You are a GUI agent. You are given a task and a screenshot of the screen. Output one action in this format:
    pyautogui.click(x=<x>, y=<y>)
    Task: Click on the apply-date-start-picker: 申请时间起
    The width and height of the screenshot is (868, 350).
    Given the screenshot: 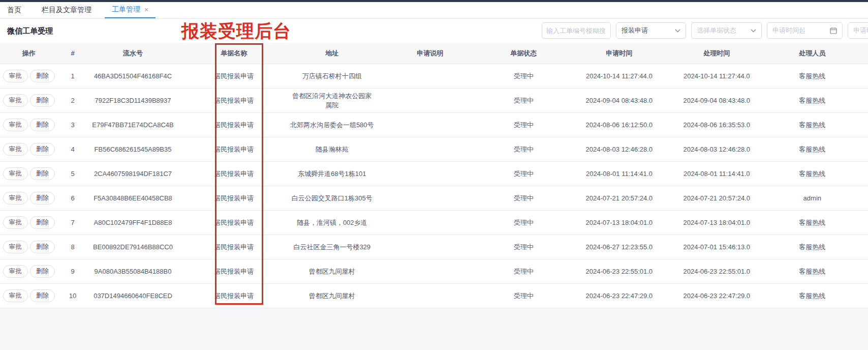 What is the action you would take?
    pyautogui.click(x=805, y=31)
    